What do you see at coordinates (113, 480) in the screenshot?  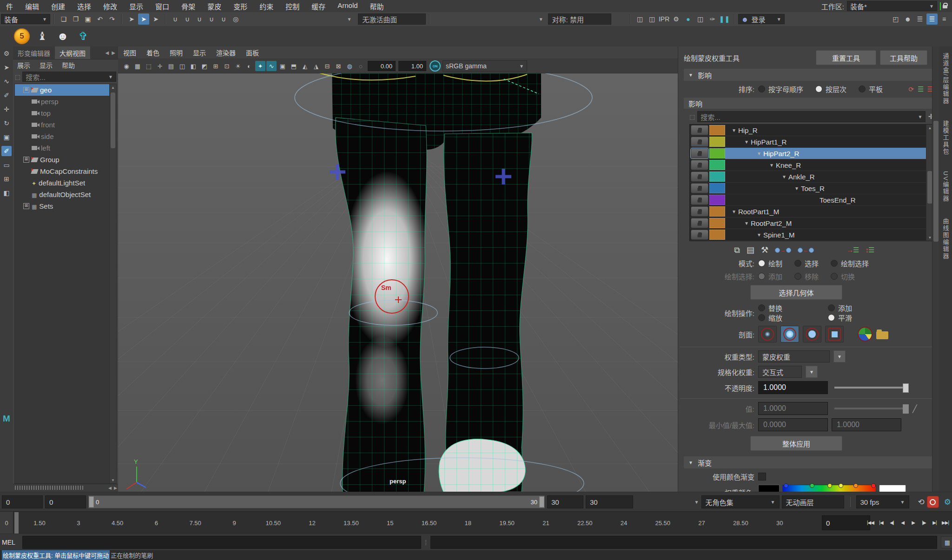 I see `scroll-down-icon: ▼` at bounding box center [113, 480].